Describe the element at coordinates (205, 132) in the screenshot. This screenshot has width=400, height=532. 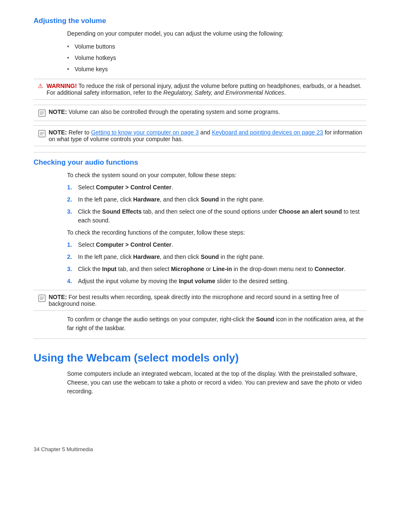
I see `note-2-and: and` at that location.